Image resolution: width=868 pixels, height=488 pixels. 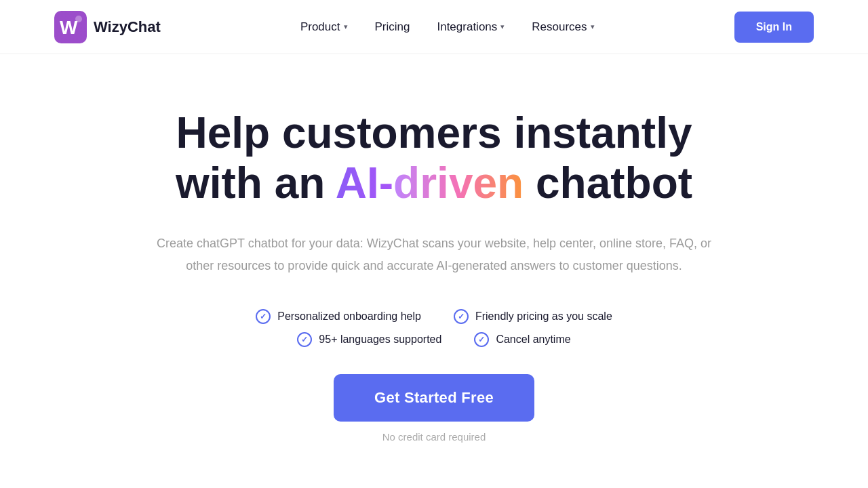 I want to click on nav-item-product: Product ▾, so click(x=324, y=27).